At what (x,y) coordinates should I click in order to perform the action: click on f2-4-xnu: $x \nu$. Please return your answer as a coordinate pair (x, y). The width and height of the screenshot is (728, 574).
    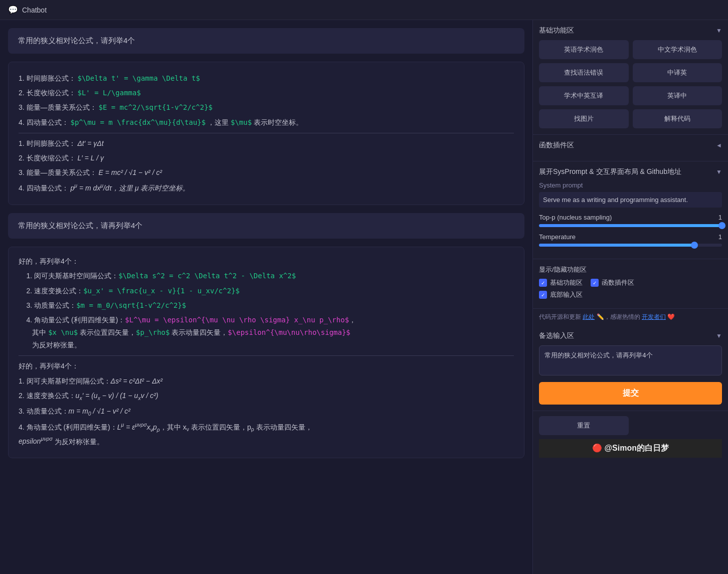
    Looking at the image, I should click on (63, 332).